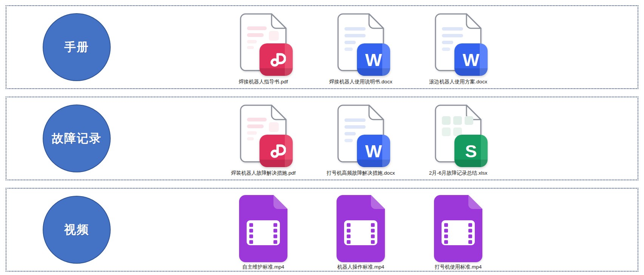  I want to click on file-name: 焊接机器人指导书.pdf, so click(264, 82).